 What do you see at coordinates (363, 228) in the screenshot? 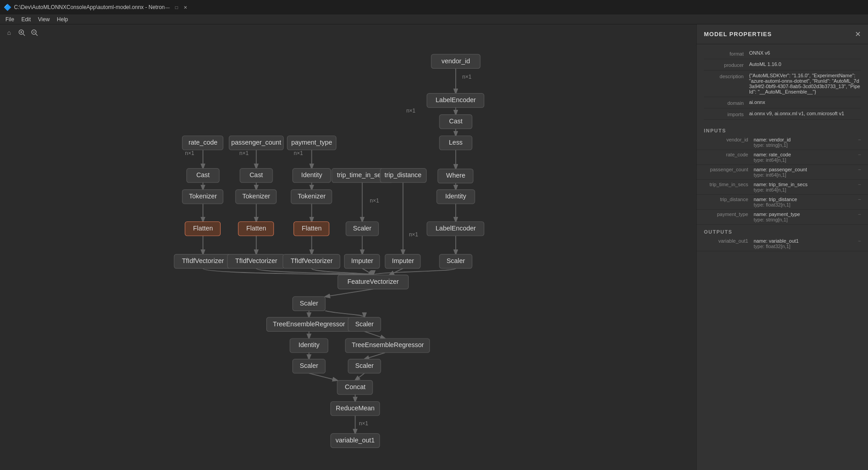
I see `node-label-scaler2: Scaler` at bounding box center [363, 228].